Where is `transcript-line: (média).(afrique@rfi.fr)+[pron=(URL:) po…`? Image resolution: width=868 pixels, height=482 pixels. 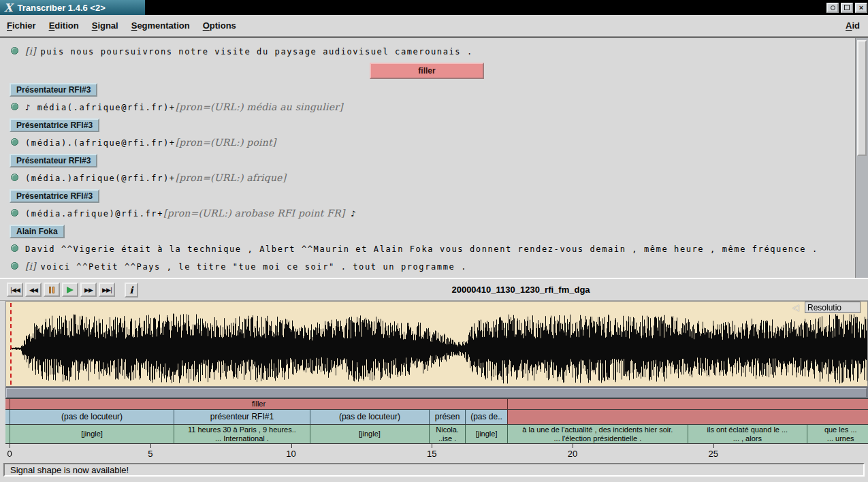 transcript-line: (média).(afrique@rfi.fr)+[pron=(URL:) po… is located at coordinates (433, 142).